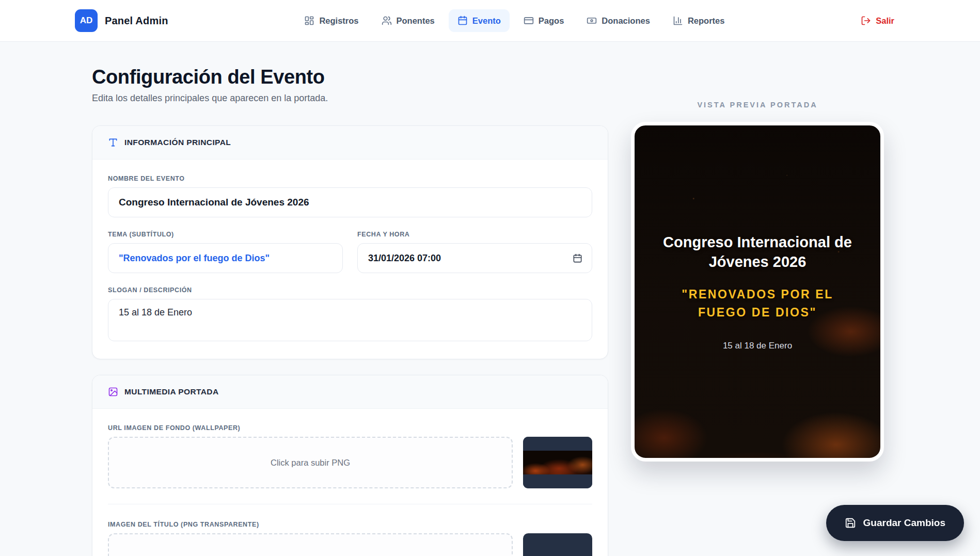 This screenshot has height=556, width=980. What do you see at coordinates (515, 21) in the screenshot?
I see `main-nav: Registros Ponentes Evento Pagos Donacion…` at bounding box center [515, 21].